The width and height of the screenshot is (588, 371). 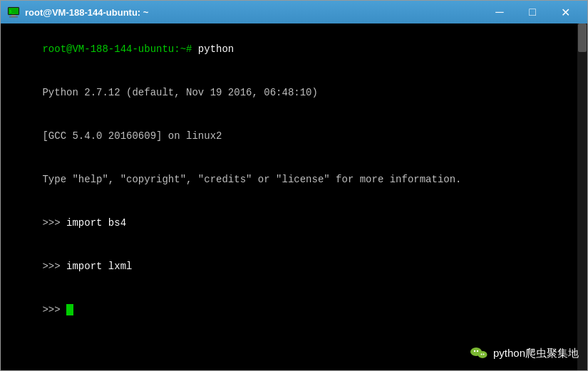 What do you see at coordinates (294, 50) in the screenshot?
I see `terminal-line: root@VM-188-144-ubuntu:~# python` at bounding box center [294, 50].